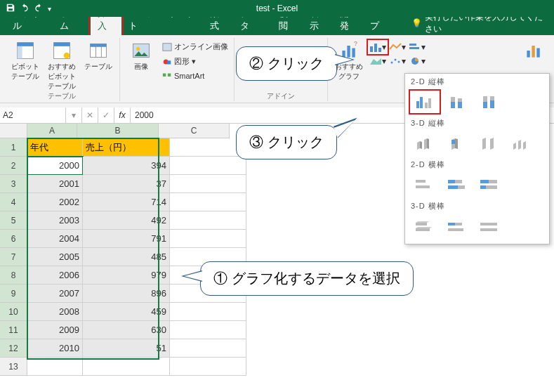 The width and height of the screenshot is (554, 392). Describe the element at coordinates (55, 221) in the screenshot. I see `cell-A5: 2003` at that location.